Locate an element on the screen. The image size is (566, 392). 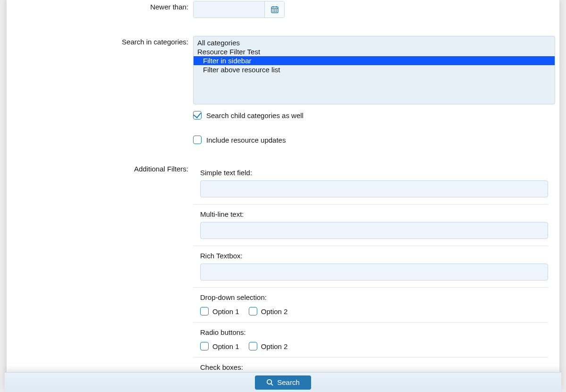
categories-listbox: All categoriesResource Filter TestFilter… is located at coordinates (374, 70).